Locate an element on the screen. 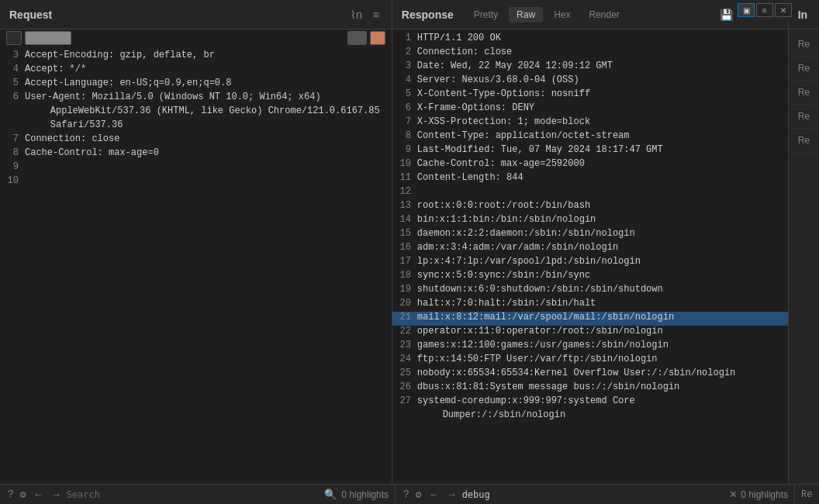 The height and width of the screenshot is (504, 819). resp-line-11: 11 Content-Length: 844 is located at coordinates (590, 179).